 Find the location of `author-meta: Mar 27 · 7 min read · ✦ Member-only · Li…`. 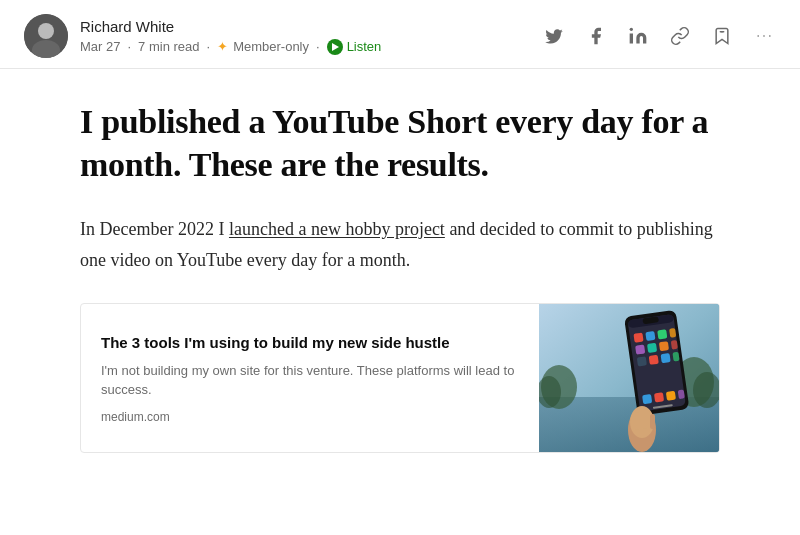

author-meta: Mar 27 · 7 min read · ✦ Member-only · Li… is located at coordinates (230, 47).